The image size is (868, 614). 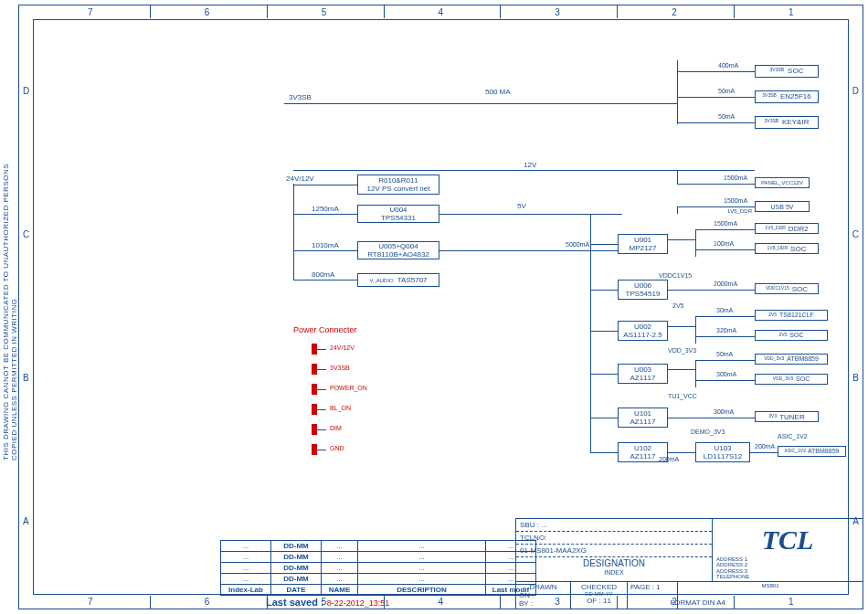 I want to click on cur-u102: 200mA, so click(x=669, y=459).